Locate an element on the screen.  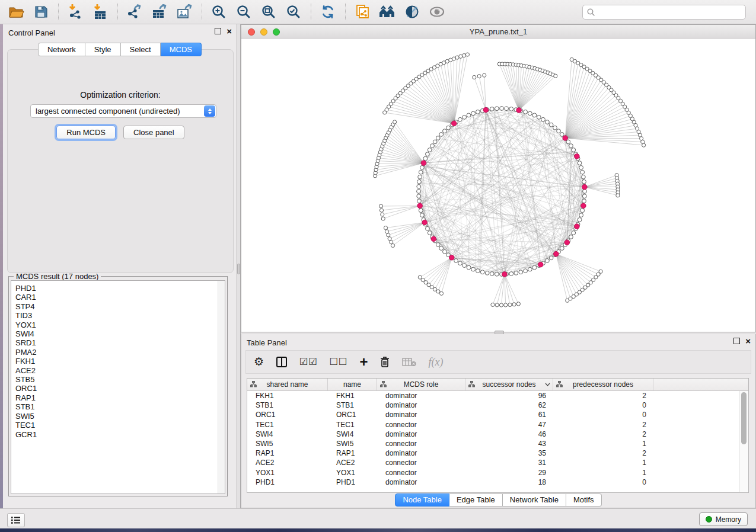
mcds-result-scrollbar is located at coordinates (221, 387).